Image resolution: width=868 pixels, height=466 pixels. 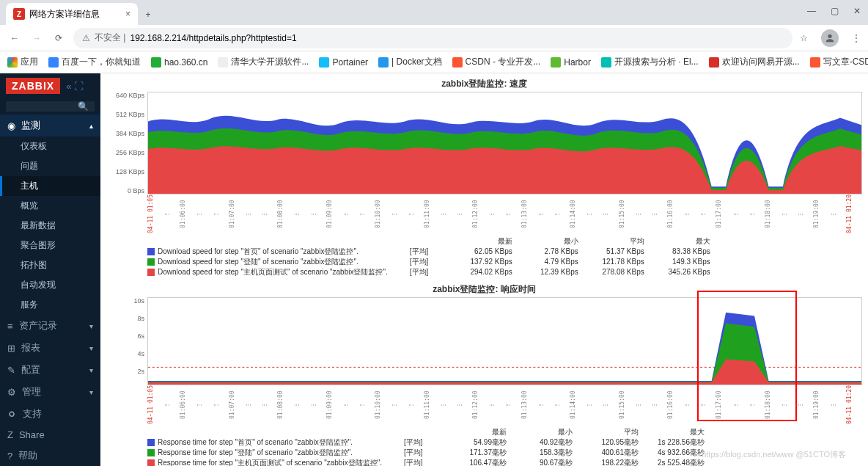 What do you see at coordinates (50, 186) in the screenshot?
I see `nav-item: 主机` at bounding box center [50, 186].